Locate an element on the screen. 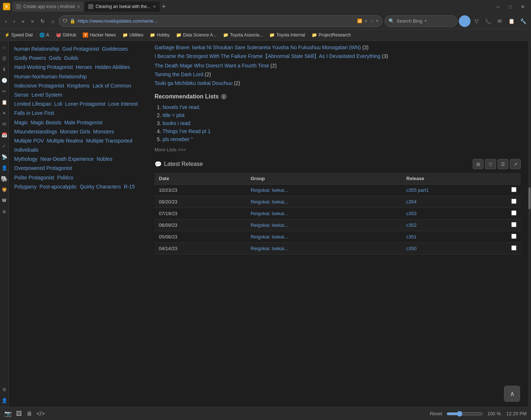 This screenshot has height=420, width=531. sidebar-icon-brave: 🦁 is located at coordinates (4, 190).